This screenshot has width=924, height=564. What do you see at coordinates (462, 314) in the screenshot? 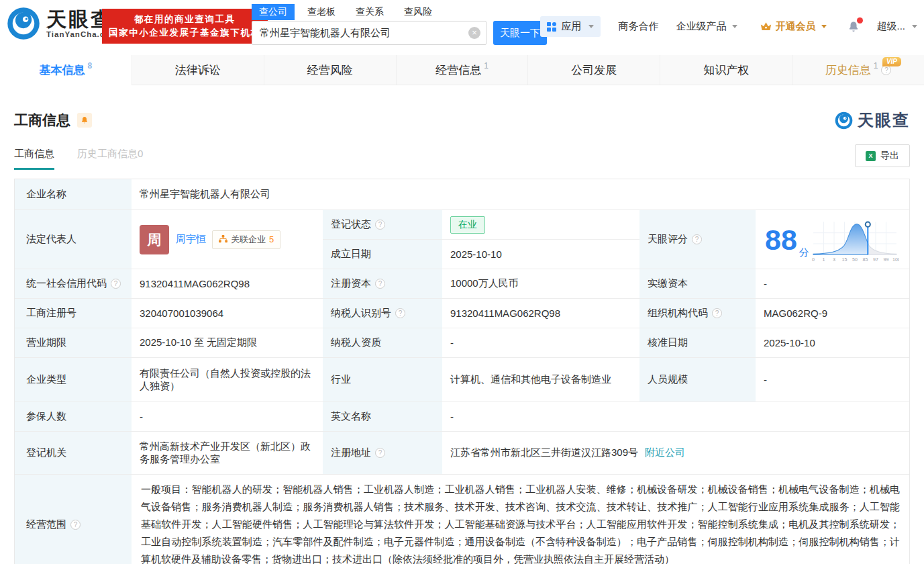
I see `table-row: 工商注册号 320407001039064 纳税人识别号 ? 91320411M…` at bounding box center [462, 314].